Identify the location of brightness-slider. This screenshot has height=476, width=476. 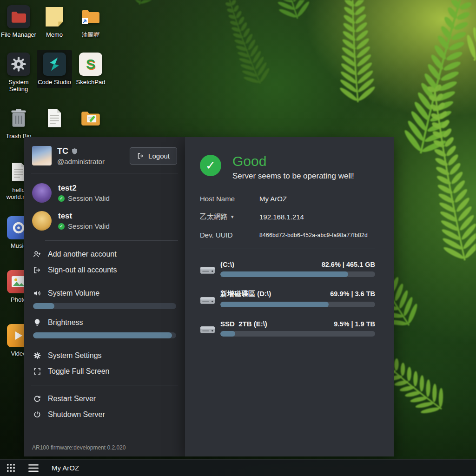
(105, 336).